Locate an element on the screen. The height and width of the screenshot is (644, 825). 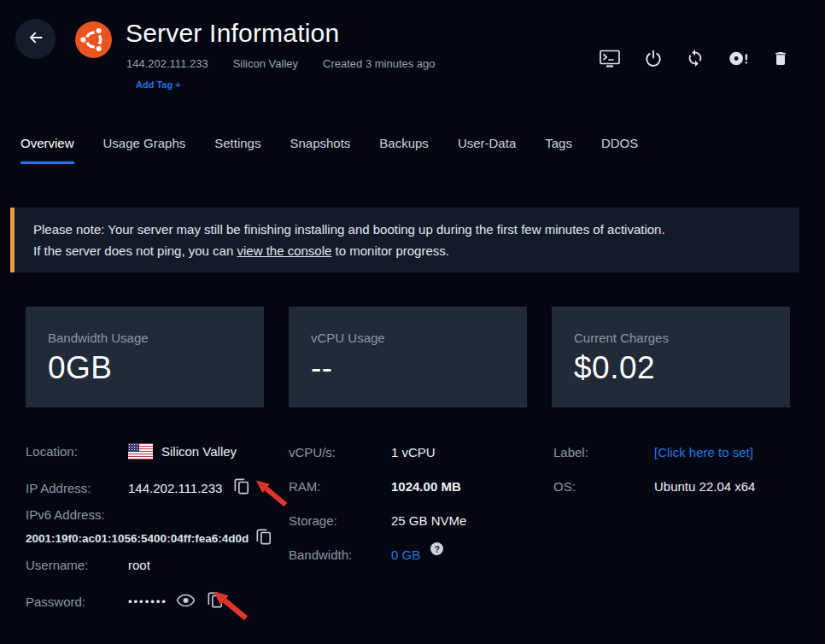
page-title: Server Information is located at coordinates (232, 33).